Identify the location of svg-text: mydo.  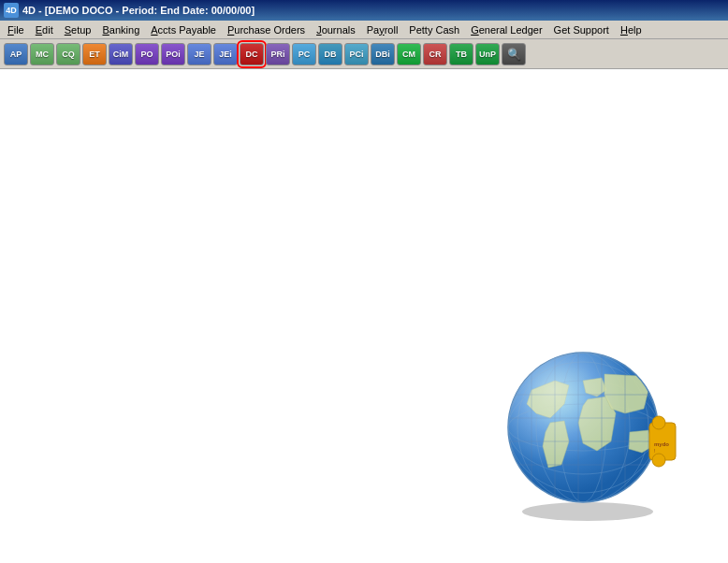
(662, 444).